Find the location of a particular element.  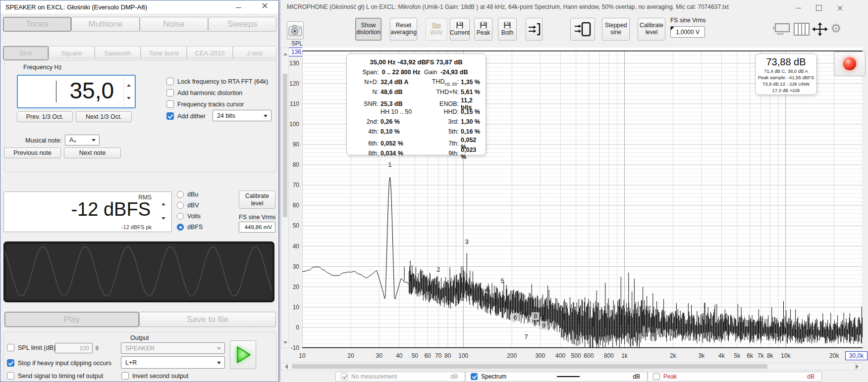

radio-dbv: dBV is located at coordinates (188, 205).